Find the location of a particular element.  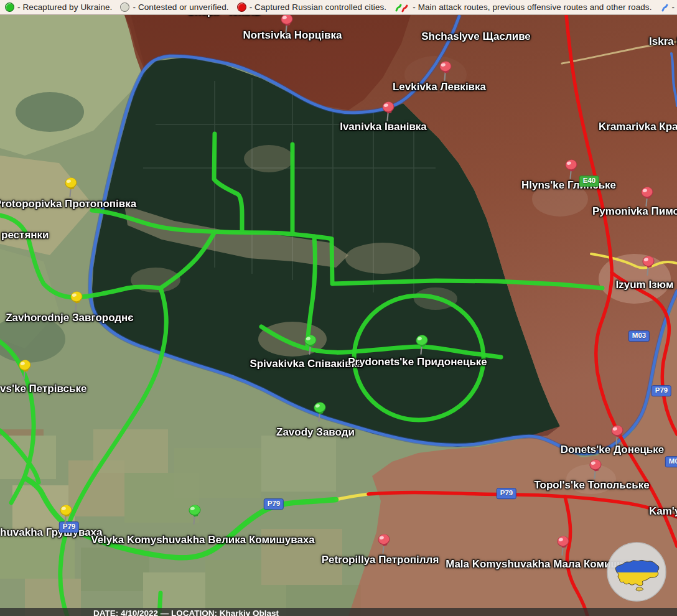

velyka-komyshuvakha-pin is located at coordinates (195, 515).